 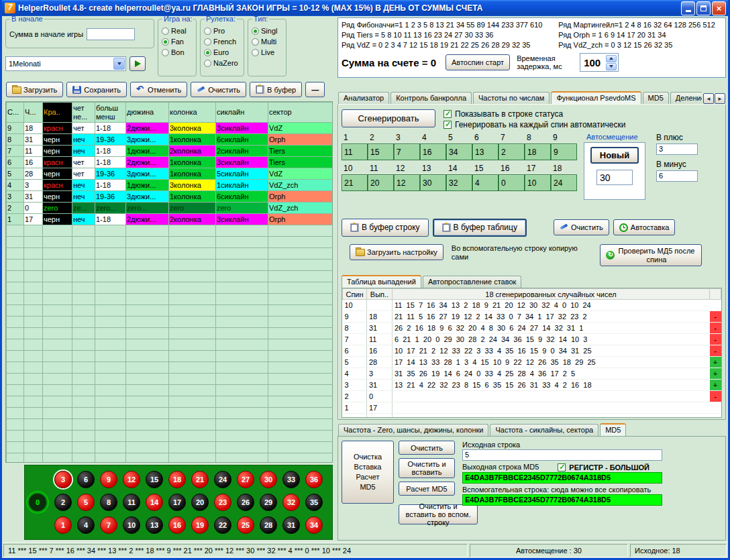 What do you see at coordinates (63, 502) in the screenshot?
I see `board-number-2: 2` at bounding box center [63, 502].